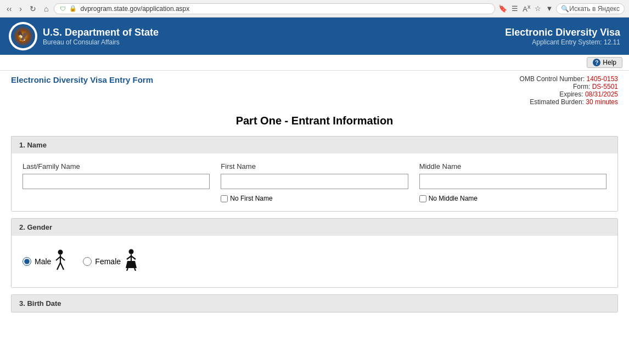 The width and height of the screenshot is (629, 364). Describe the element at coordinates (82, 80) in the screenshot. I see `form-title: Electronic Diversity Visa Entry Form` at that location.